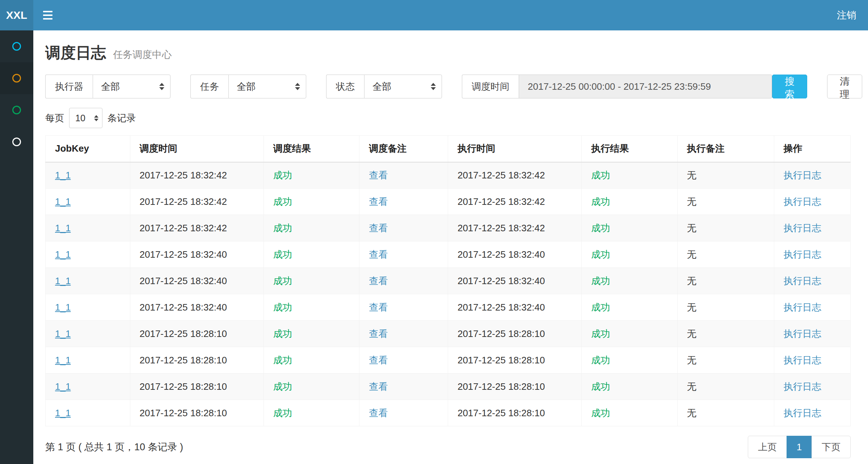  I want to click on clear-button: 清理, so click(845, 87).